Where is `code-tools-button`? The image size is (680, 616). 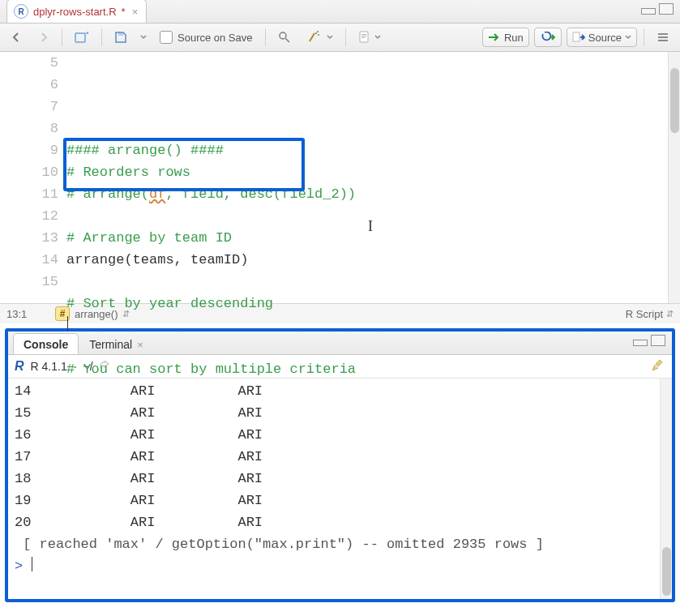 code-tools-button is located at coordinates (320, 37).